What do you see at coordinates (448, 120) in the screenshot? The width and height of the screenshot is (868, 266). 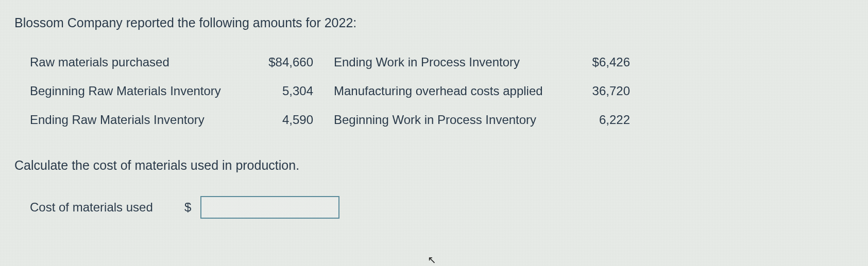 I see `label-beginning-wip: Beginning Work in Process Inventory` at bounding box center [448, 120].